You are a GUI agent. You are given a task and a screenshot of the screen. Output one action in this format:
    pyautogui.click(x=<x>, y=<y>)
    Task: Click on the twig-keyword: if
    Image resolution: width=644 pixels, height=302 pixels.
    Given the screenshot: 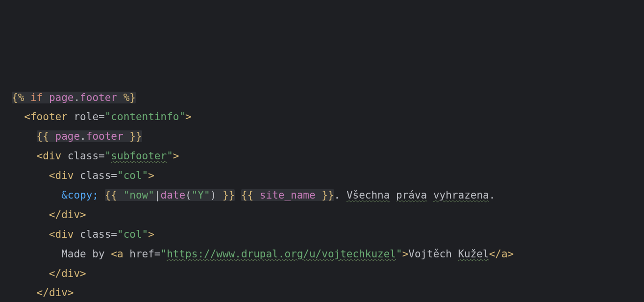 What is the action you would take?
    pyautogui.click(x=36, y=98)
    